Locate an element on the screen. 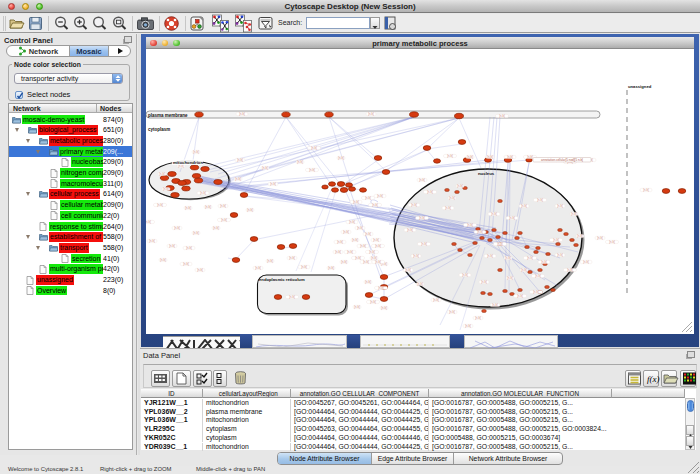  svg-text: f(x) is located at coordinates (654, 379).